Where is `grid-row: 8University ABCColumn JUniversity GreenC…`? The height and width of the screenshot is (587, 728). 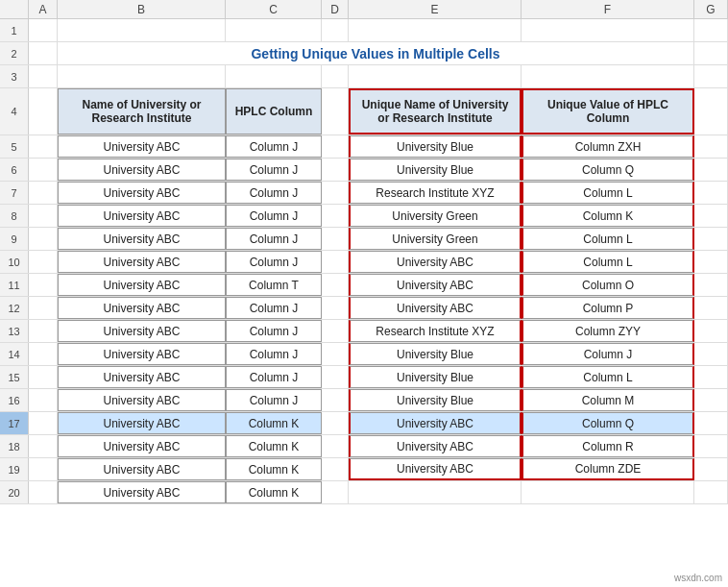
grid-row: 8University ABCColumn JUniversity GreenC… is located at coordinates (364, 216).